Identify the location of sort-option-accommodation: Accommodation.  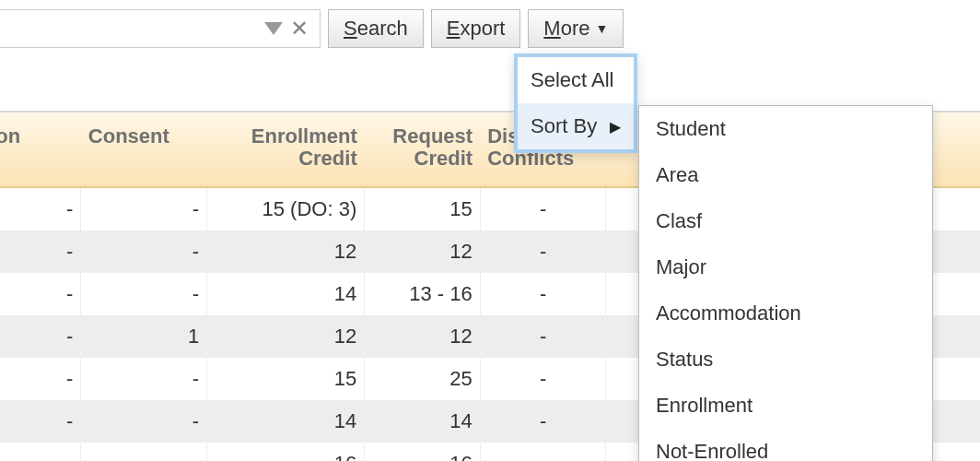
(786, 313).